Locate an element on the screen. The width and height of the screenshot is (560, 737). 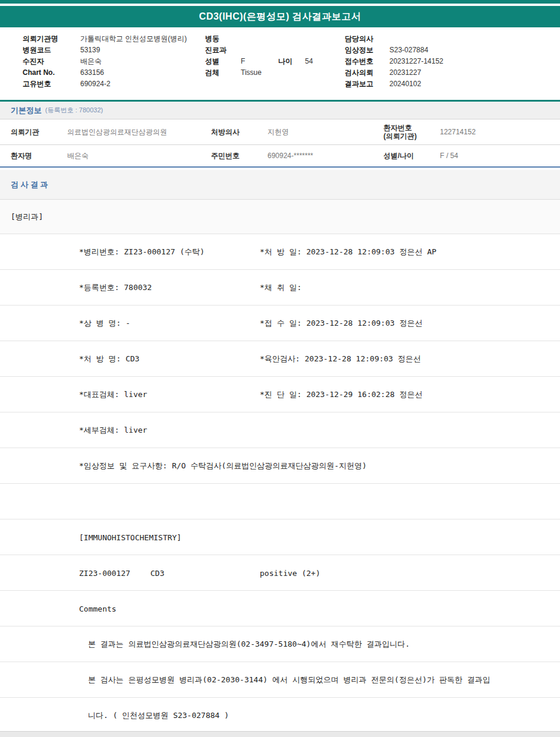
patient-name-label: 환자명 is located at coordinates (21, 156).